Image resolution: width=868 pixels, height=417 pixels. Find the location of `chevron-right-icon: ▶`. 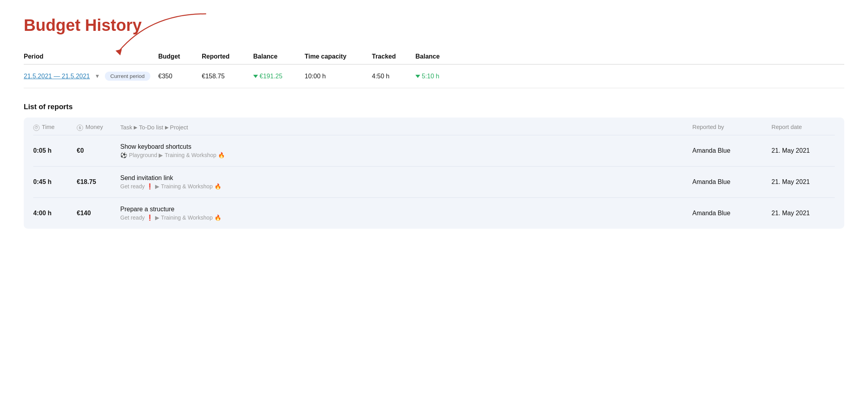

chevron-right-icon: ▶ is located at coordinates (135, 127).